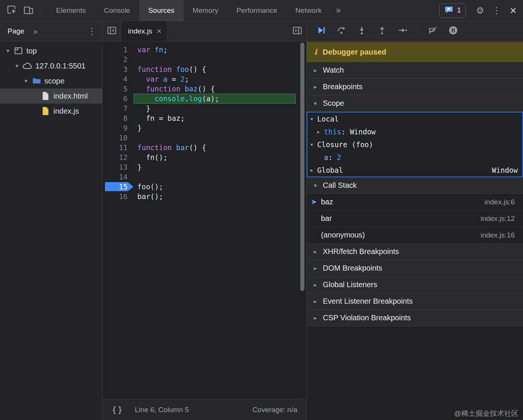 The width and height of the screenshot is (523, 420). What do you see at coordinates (415, 103) in the screenshot?
I see `section-scope: ▾ Scope` at bounding box center [415, 103].